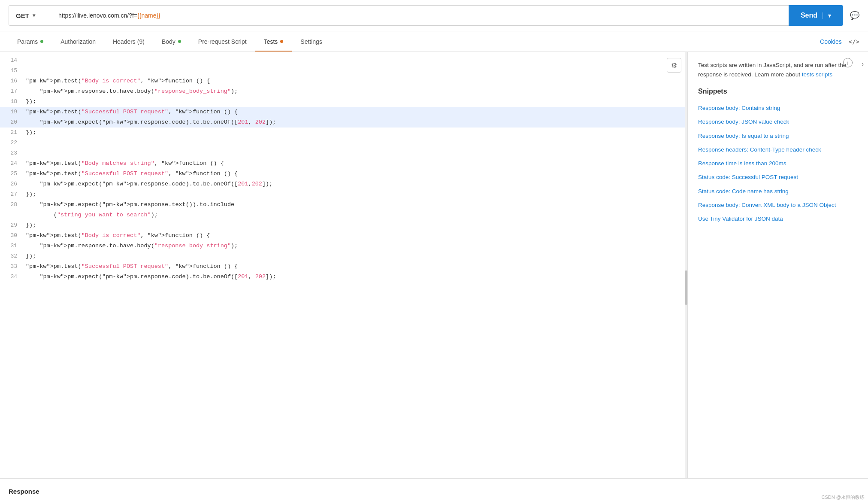 Image resolution: width=868 pixels, height=504 pixels. Describe the element at coordinates (281, 41) in the screenshot. I see `tests-dot` at that location.